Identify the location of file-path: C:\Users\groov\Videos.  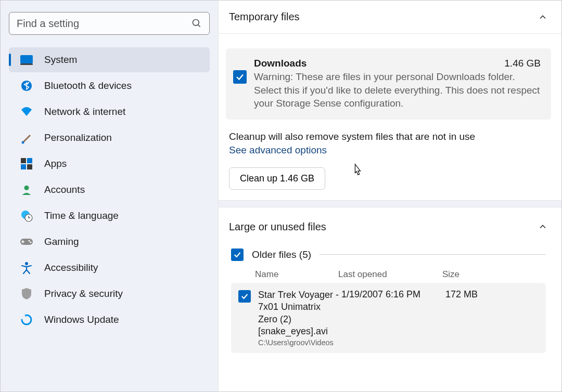
(300, 343).